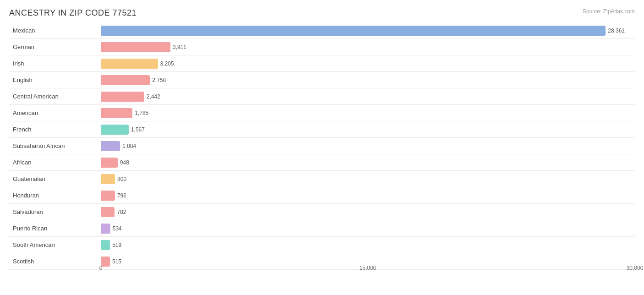 Image resolution: width=644 pixels, height=295 pixels. What do you see at coordinates (635, 147) in the screenshot?
I see `grid-line` at bounding box center [635, 147].